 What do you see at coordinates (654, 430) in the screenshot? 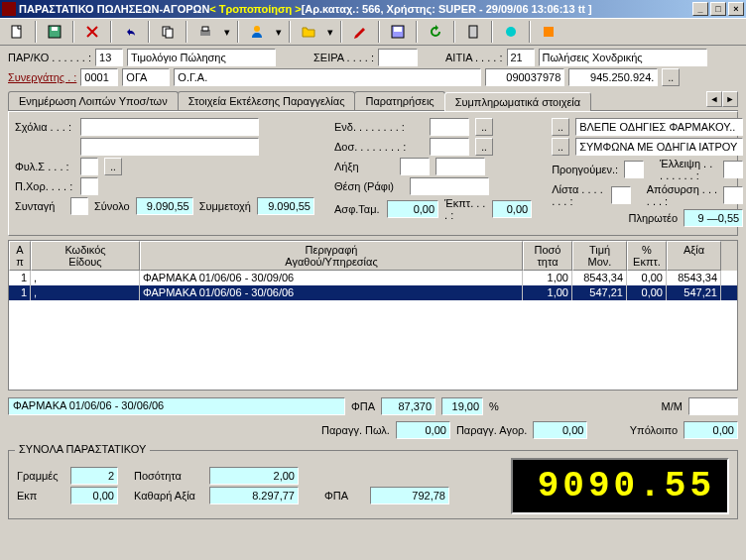
I see `ypoloipo-label: Υπόλοιπο` at bounding box center [654, 430].